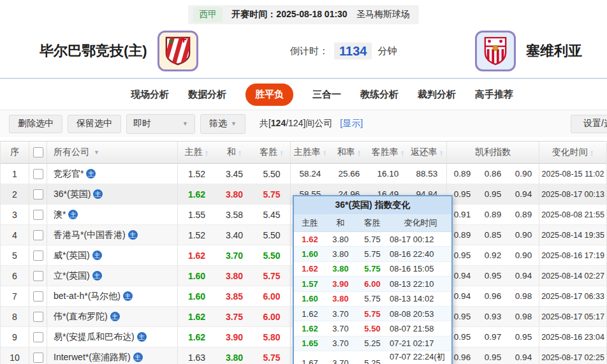 This screenshot has width=607, height=364. What do you see at coordinates (495, 51) in the screenshot?
I see `sevilla-crest-icon` at bounding box center [495, 51].